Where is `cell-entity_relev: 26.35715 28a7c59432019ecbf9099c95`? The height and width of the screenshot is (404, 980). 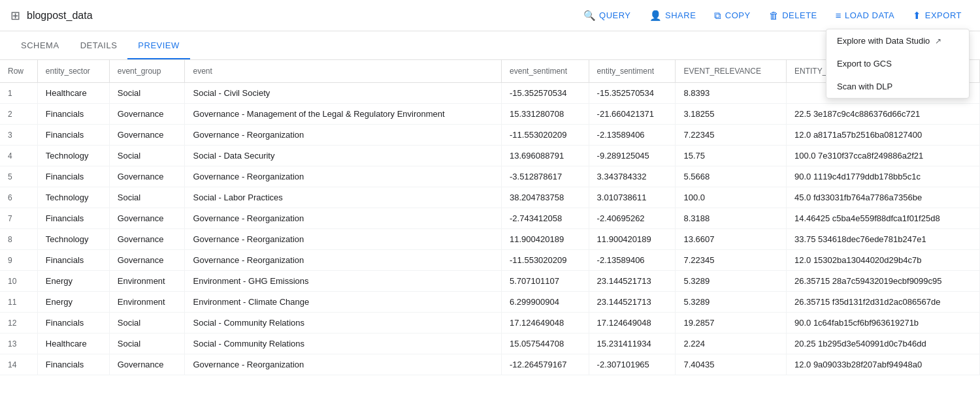
cell-entity_relev: 26.35715 28a7c59432019ecbf9099c95 is located at coordinates (883, 281).